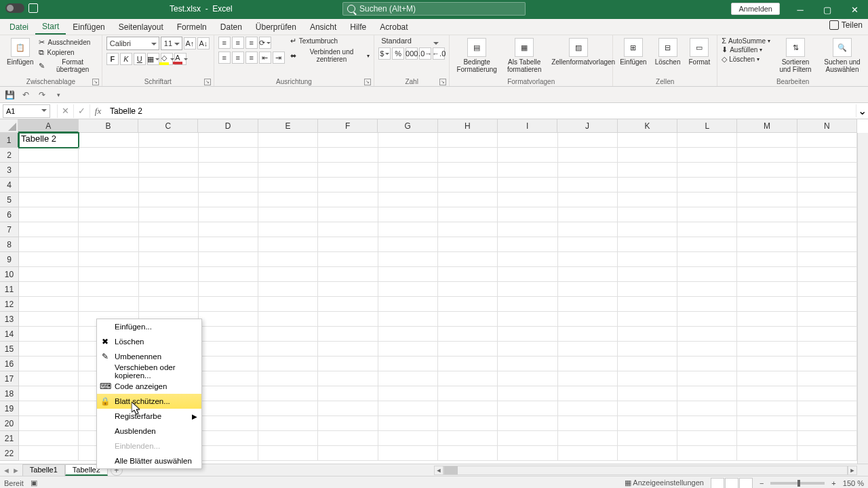 This screenshot has width=868, height=488. I want to click on cell-H7, so click(468, 230).